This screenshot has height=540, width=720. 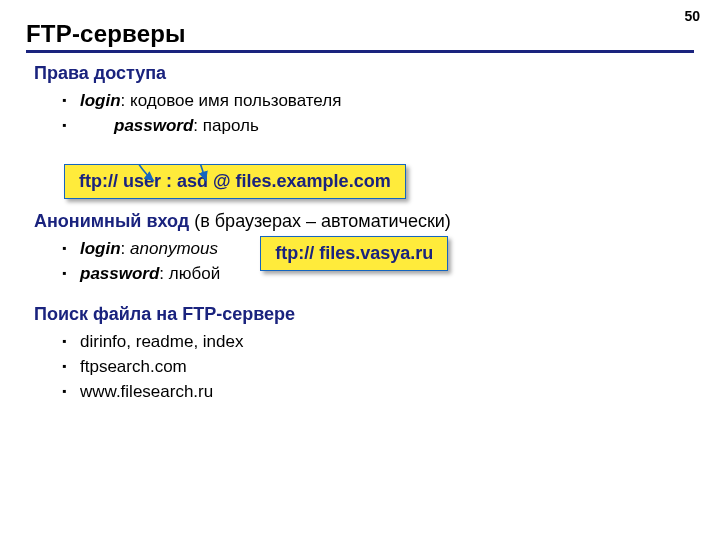 I want to click on access-list: login: кодовое имя пользователя password…, so click(x=360, y=113).